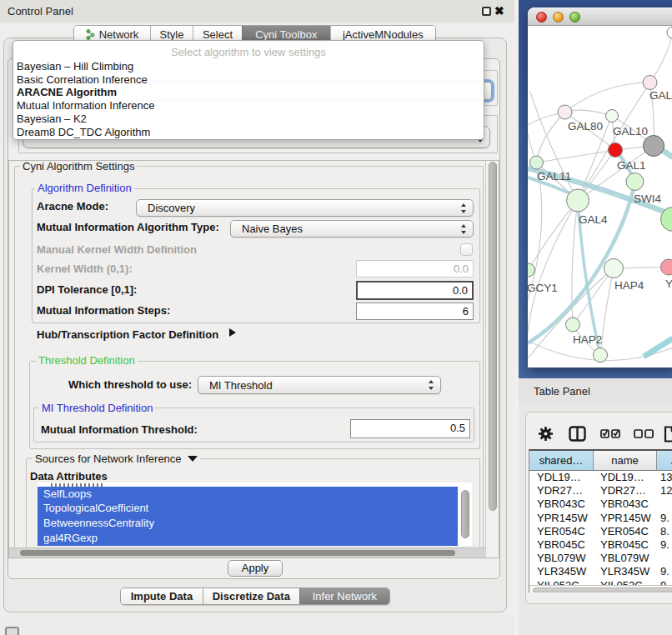  What do you see at coordinates (600, 518) in the screenshot?
I see `table-row: YPR145W YPR145W 9.` at bounding box center [600, 518].